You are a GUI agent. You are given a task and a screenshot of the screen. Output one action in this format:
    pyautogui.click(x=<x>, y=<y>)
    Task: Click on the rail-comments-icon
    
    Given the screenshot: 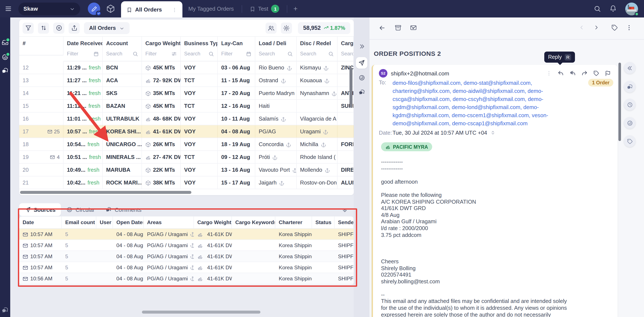 What is the action you would take?
    pyautogui.click(x=362, y=92)
    